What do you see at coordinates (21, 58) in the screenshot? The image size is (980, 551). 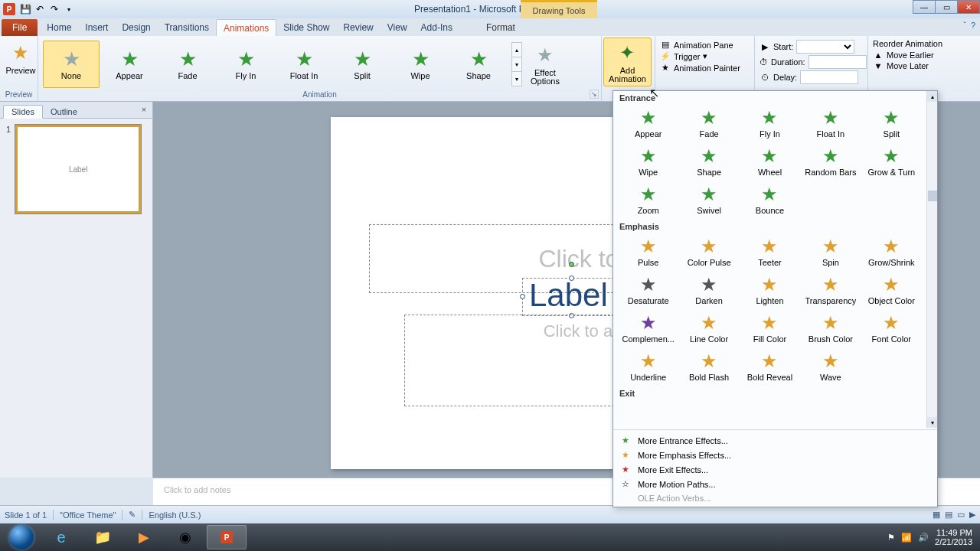 I see `preview-button: ★Preview` at bounding box center [21, 58].